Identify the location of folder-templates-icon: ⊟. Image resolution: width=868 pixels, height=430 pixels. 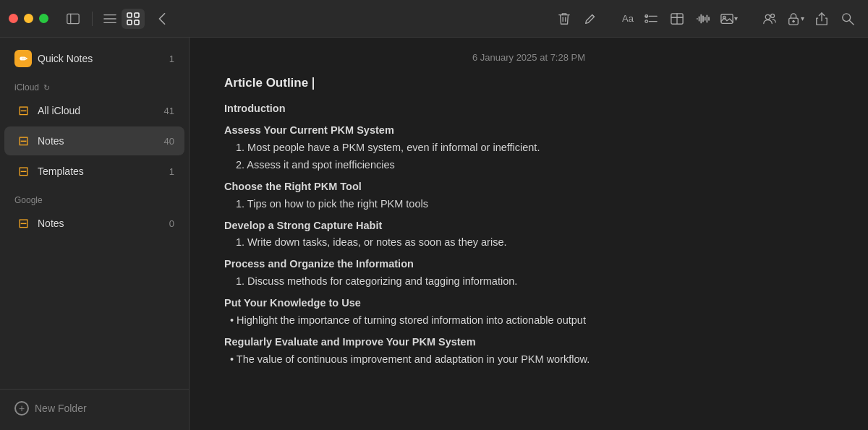
(23, 171).